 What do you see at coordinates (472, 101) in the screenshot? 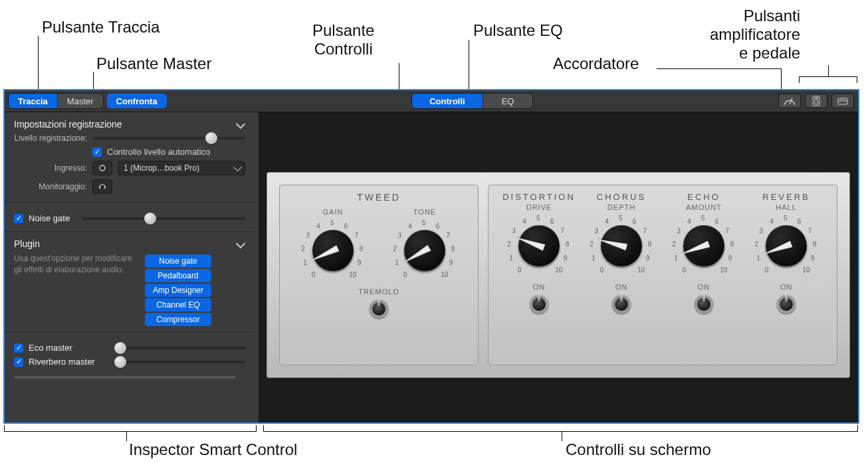
I see `controls-eq-segment: Controlli EQ` at bounding box center [472, 101].